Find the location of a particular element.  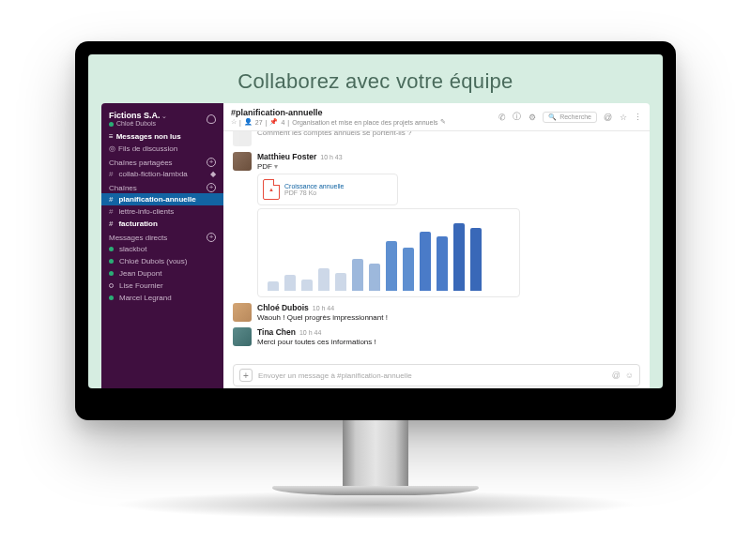

avatar is located at coordinates (242, 139).